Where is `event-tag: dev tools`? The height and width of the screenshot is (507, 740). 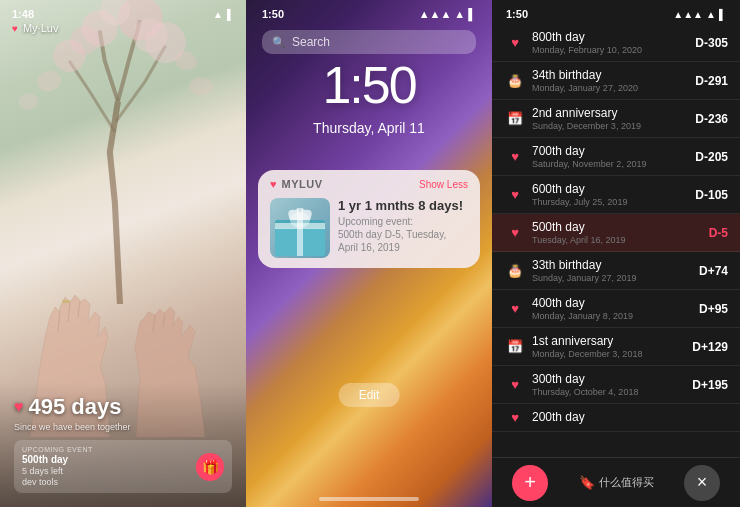
event-tag: dev tools is located at coordinates (58, 482).